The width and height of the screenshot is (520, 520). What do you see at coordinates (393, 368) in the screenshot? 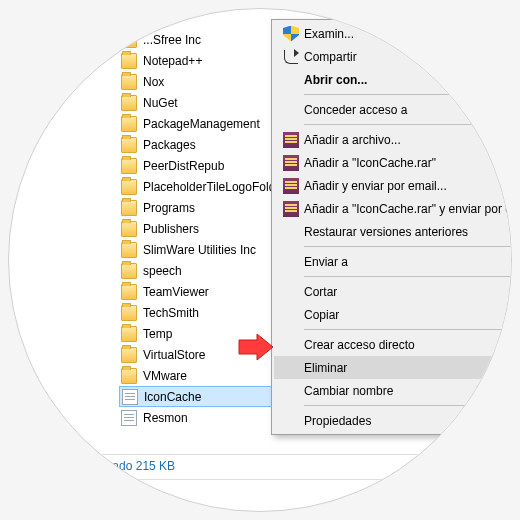
I see `menu-eliminar: Eliminar` at bounding box center [393, 368].